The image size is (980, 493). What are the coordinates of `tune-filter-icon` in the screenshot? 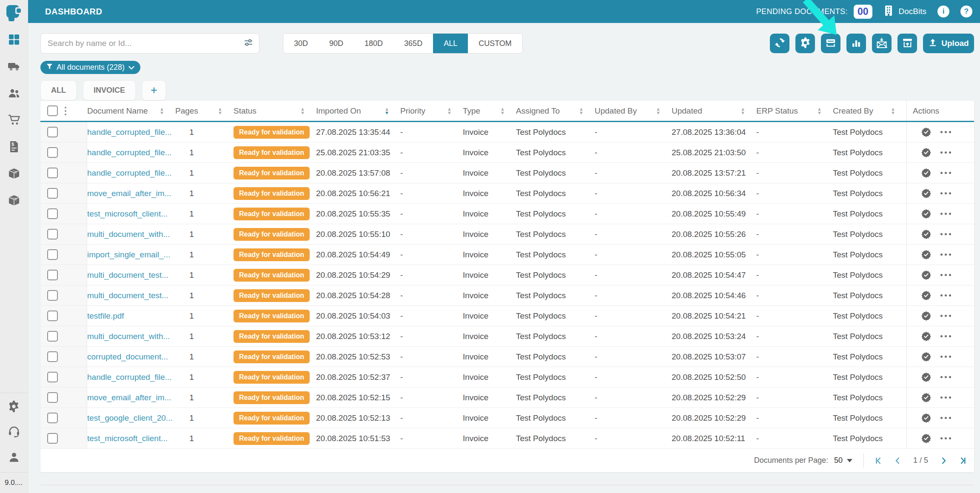 It's located at (248, 43).